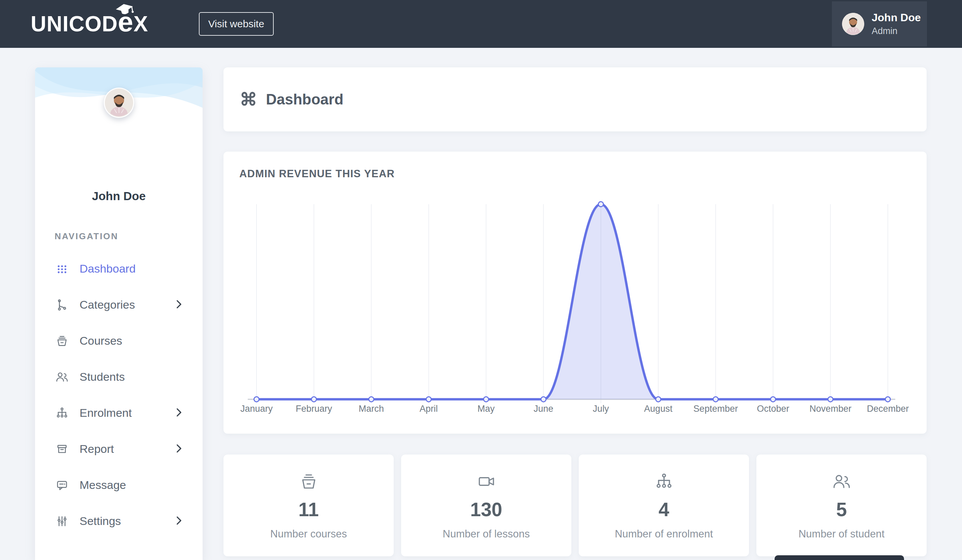 This screenshot has height=560, width=962. I want to click on page-header-card: ⌘ Dashboard, so click(575, 99).